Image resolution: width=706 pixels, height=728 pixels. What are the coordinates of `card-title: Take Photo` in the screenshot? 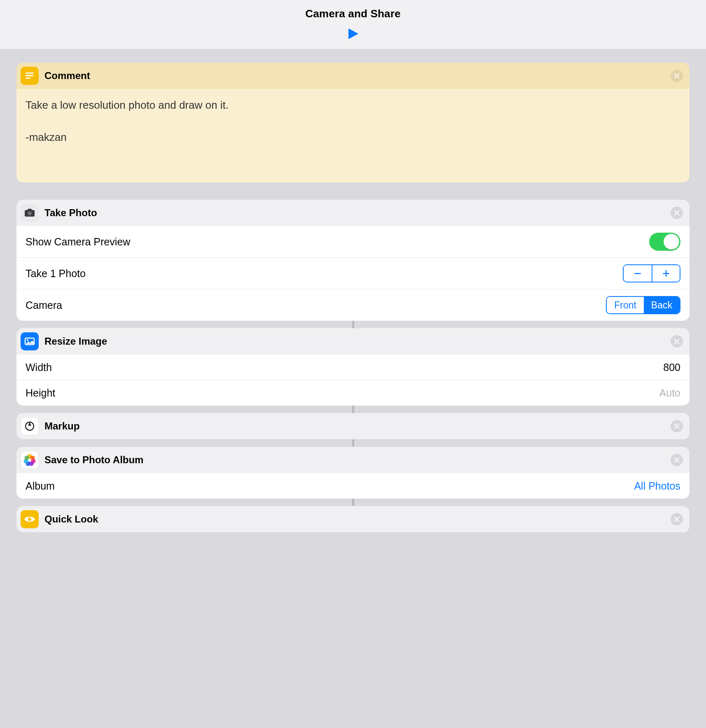 It's located at (355, 213).